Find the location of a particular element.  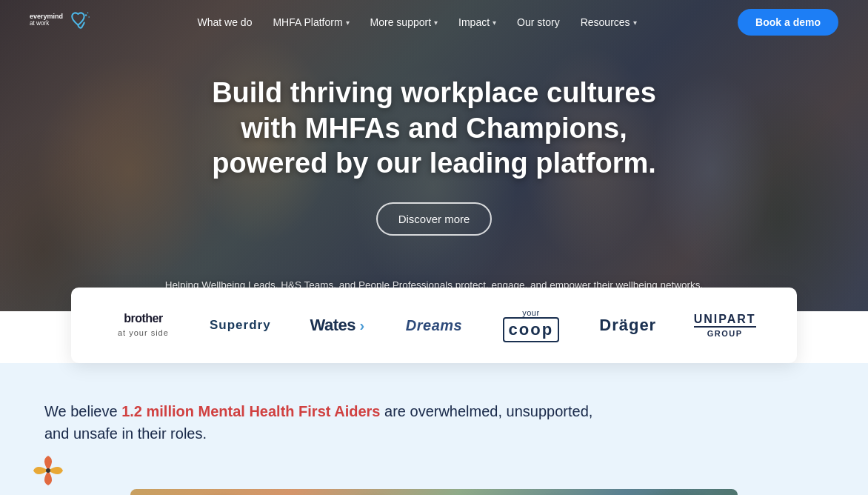

navbar: everymind at work What we do MHFA Platfo… is located at coordinates (434, 22).